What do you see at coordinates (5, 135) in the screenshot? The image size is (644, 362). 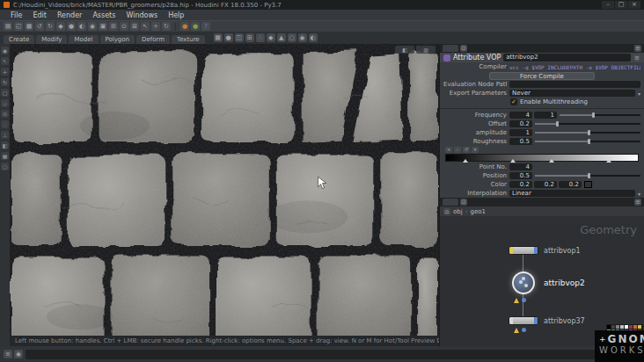 I see `display-normals-icon: ⊥` at bounding box center [5, 135].